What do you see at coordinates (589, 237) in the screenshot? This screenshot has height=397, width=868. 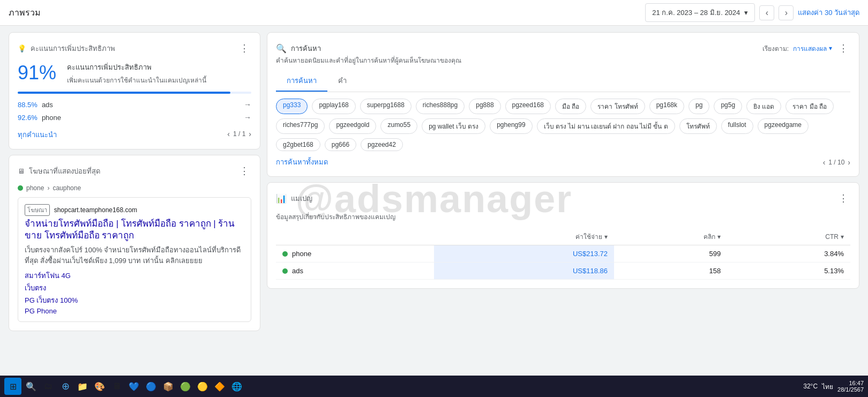 I see `th-cost-label: ค่าใช้จ่าย` at bounding box center [589, 237].